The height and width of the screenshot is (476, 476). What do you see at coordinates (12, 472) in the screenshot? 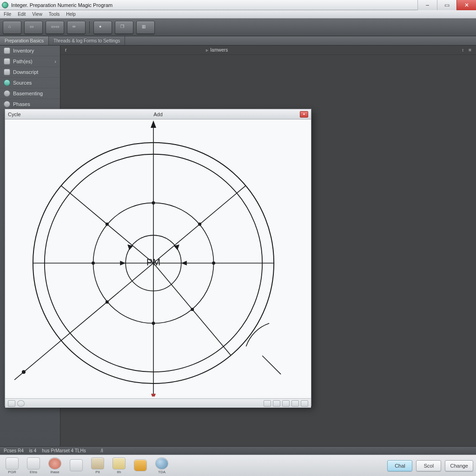
I see `taskbar-item-label: PGR` at bounding box center [12, 472].